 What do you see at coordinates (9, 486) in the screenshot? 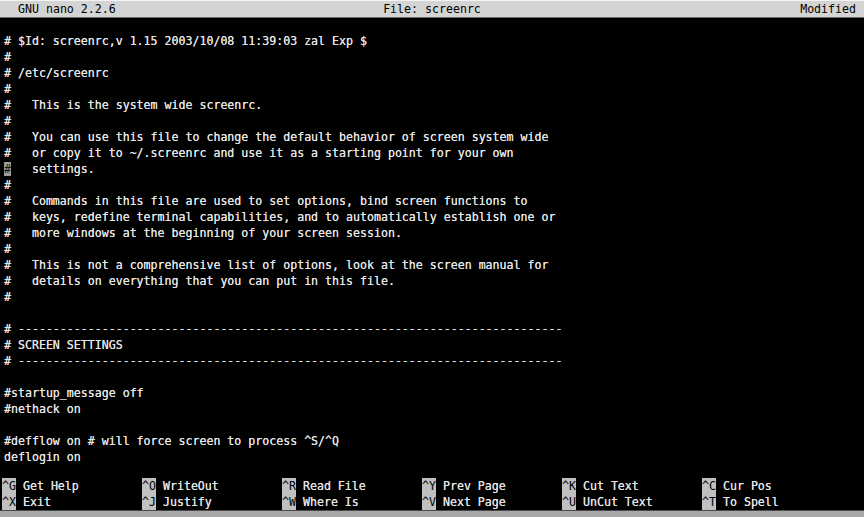
I see `shortcut-key: ^G` at bounding box center [9, 486].